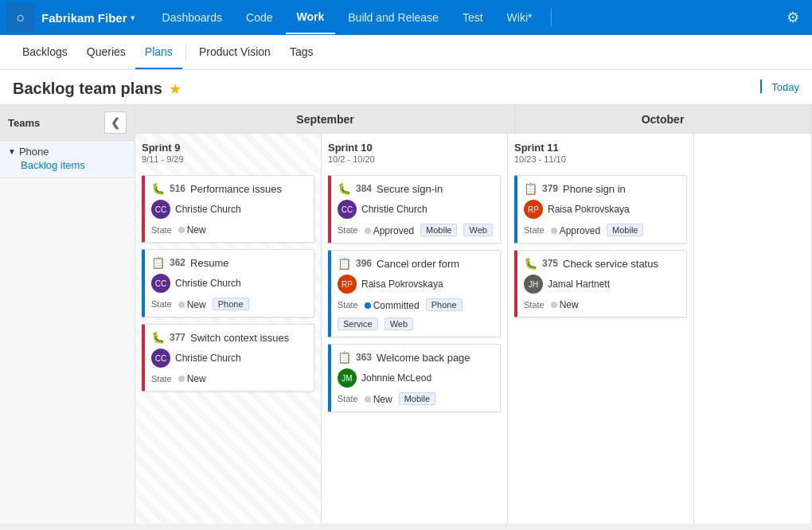 This screenshot has width=812, height=530. I want to click on card-516: 🐛 516 Performance issues CC Christie Chu…, so click(228, 208).